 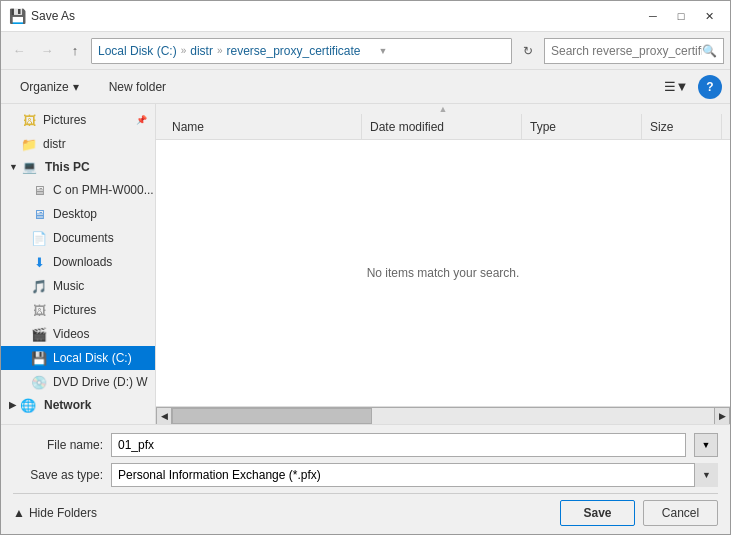 I want to click on hscrollbar: ◀ ▶, so click(x=443, y=415).